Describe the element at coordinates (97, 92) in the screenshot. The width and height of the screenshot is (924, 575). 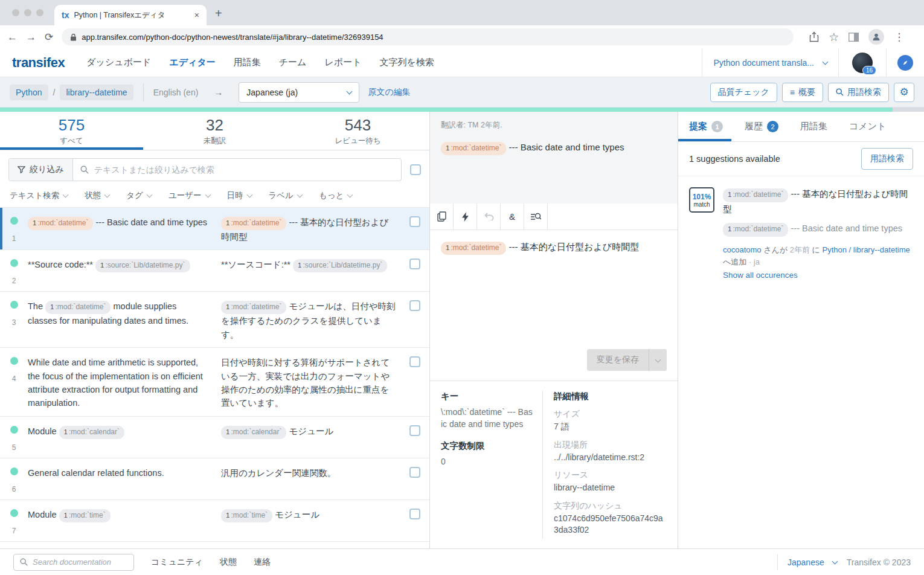
I see `breadcrumb-resource: library--datetime` at that location.